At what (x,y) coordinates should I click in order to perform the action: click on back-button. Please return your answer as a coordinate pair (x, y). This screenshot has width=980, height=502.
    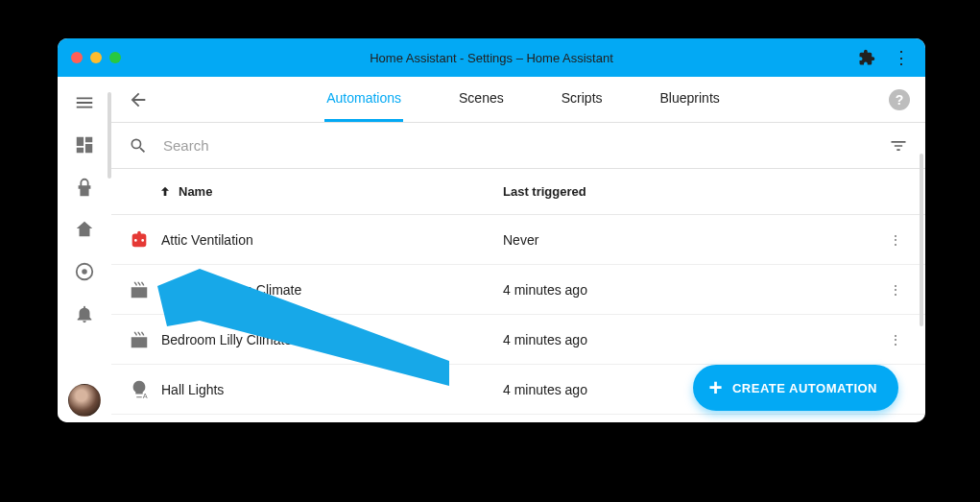
    Looking at the image, I should click on (138, 100).